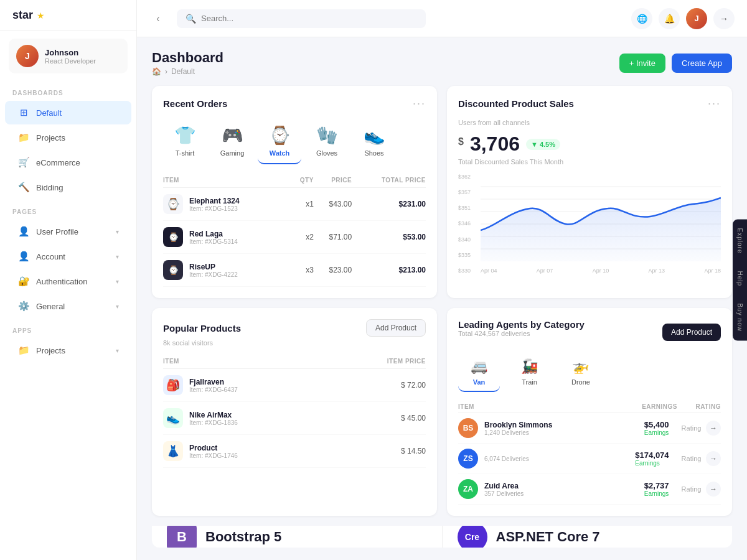  I want to click on col-qty: QTY, so click(303, 180).